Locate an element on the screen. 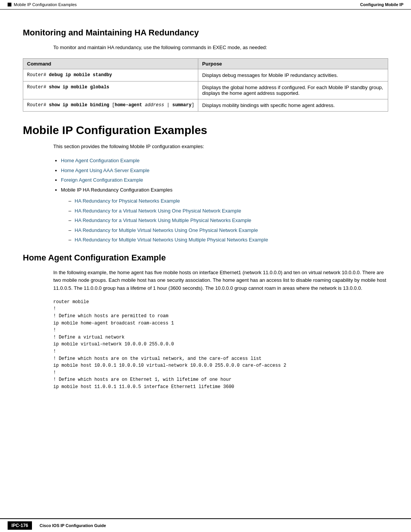 The height and width of the screenshot is (532, 411). table-cell-command-2: Router# show ip mobile globals is located at coordinates (111, 90).